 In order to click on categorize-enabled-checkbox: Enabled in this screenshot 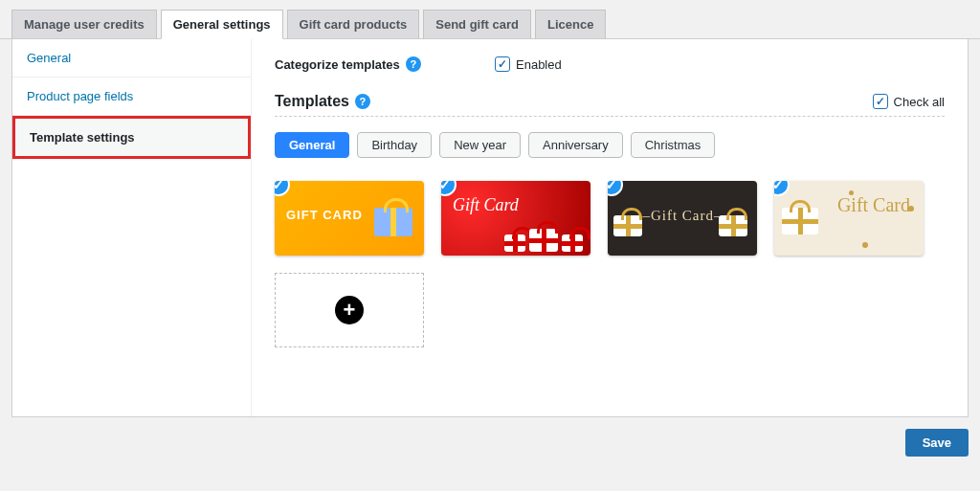, I will do `click(528, 64)`.